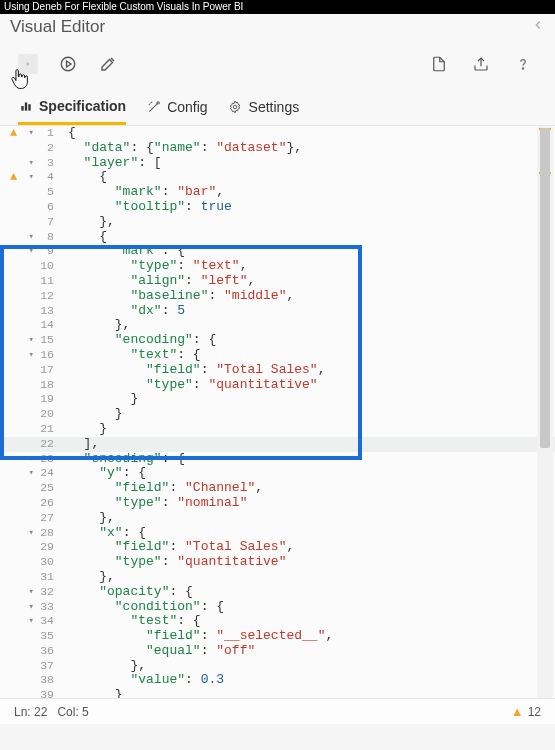 The height and width of the screenshot is (750, 555). Describe the element at coordinates (278, 400) in the screenshot. I see `code-line: 19 }` at that location.